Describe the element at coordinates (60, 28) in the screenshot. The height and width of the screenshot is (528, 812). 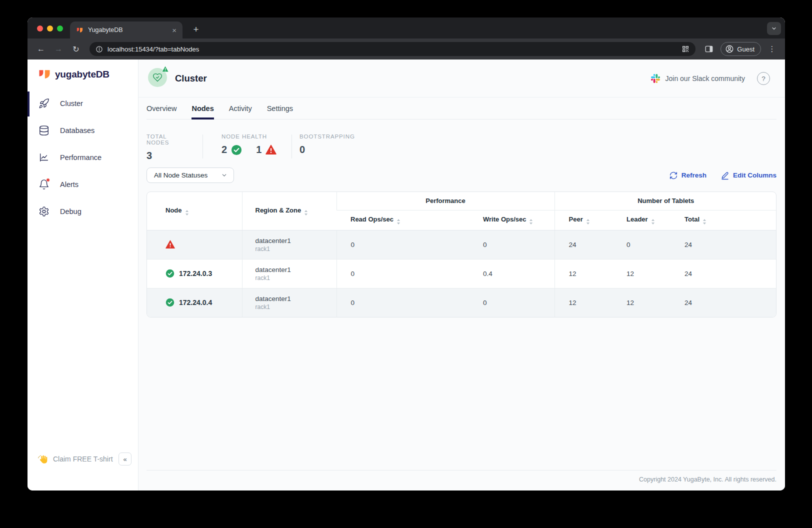
I see `maximize-window-button` at that location.